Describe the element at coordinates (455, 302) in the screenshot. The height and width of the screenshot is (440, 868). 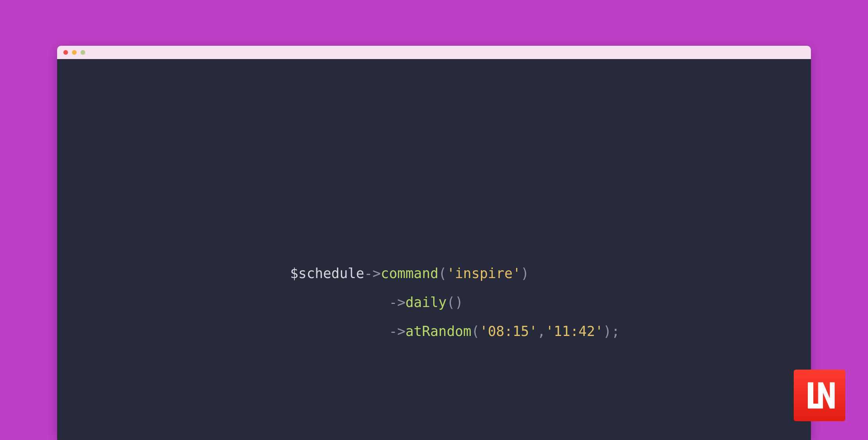
I see `code-block: $schedule->command('inspire') ->daily() …` at that location.